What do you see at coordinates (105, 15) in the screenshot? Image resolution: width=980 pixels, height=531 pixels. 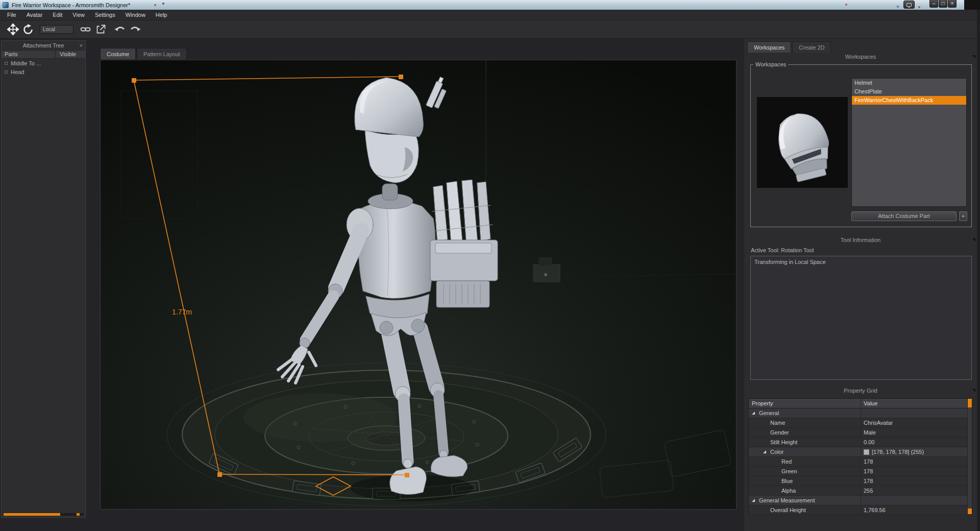 I see `menu-settings: Settings` at bounding box center [105, 15].